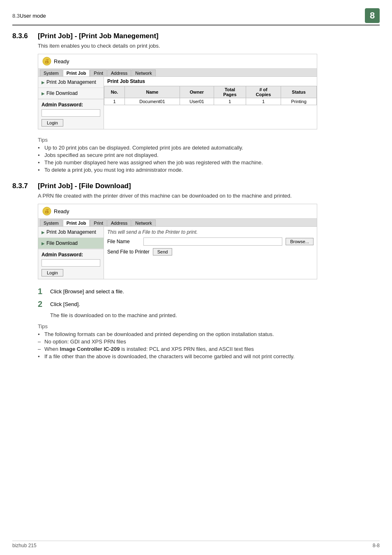  What do you see at coordinates (196, 186) in the screenshot?
I see `section-837-heading: 8.3.7 [Print Job] - [File Download]` at bounding box center [196, 186].